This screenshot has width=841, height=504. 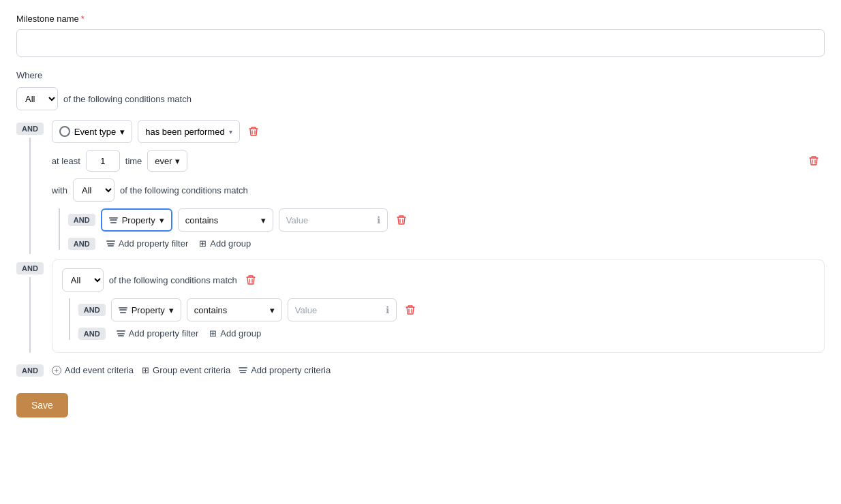 I want to click on performed-dropdown: has been performed ▾, so click(x=188, y=131).